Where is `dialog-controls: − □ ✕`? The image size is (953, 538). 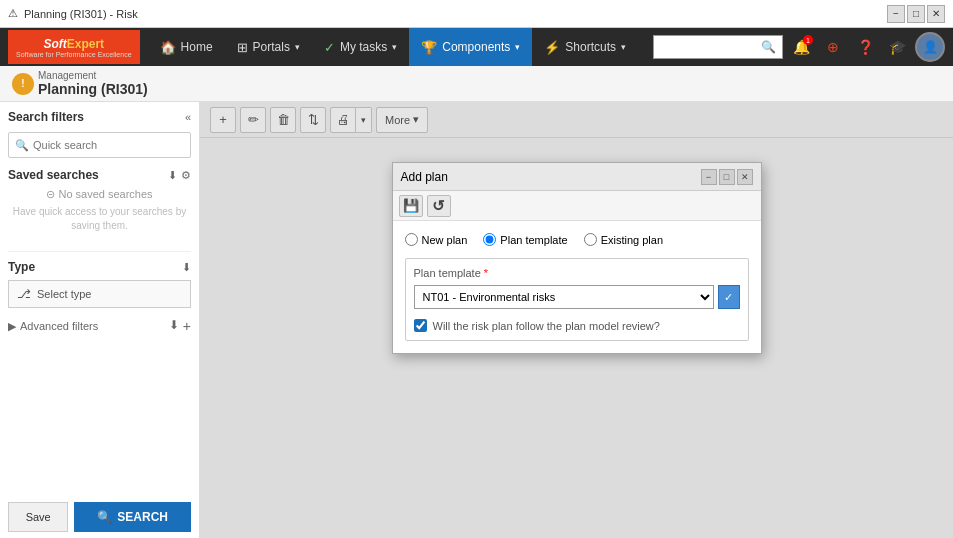
dialog-controls: − □ ✕ is located at coordinates (727, 177).